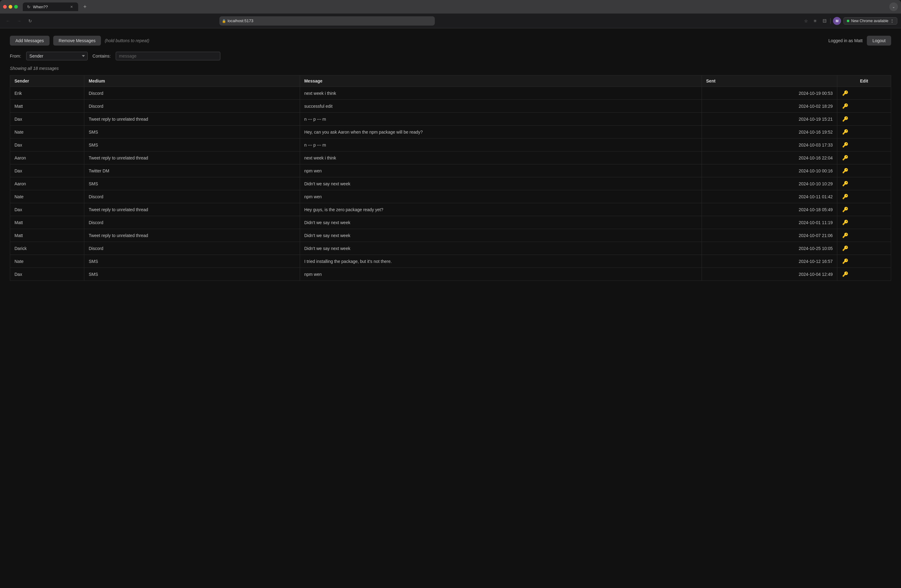  I want to click on hint-text: (hold buttons to repeat), so click(127, 41).